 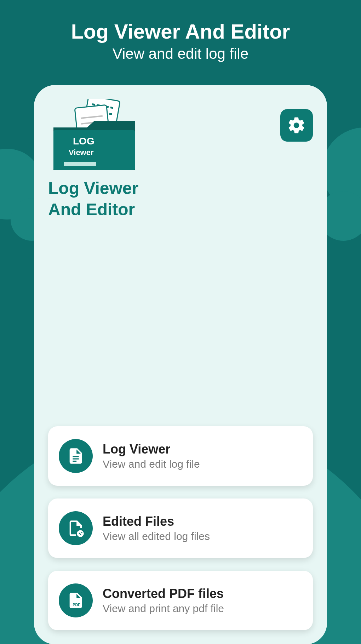 I want to click on app-logo: LOG Viewer Log Viewer And Editor, so click(x=94, y=160).